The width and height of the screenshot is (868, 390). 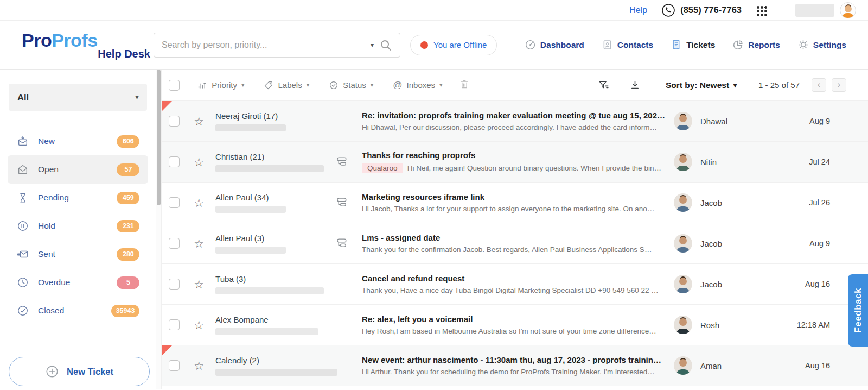 What do you see at coordinates (79, 372) in the screenshot?
I see `new-ticket-button: New Ticket` at bounding box center [79, 372].